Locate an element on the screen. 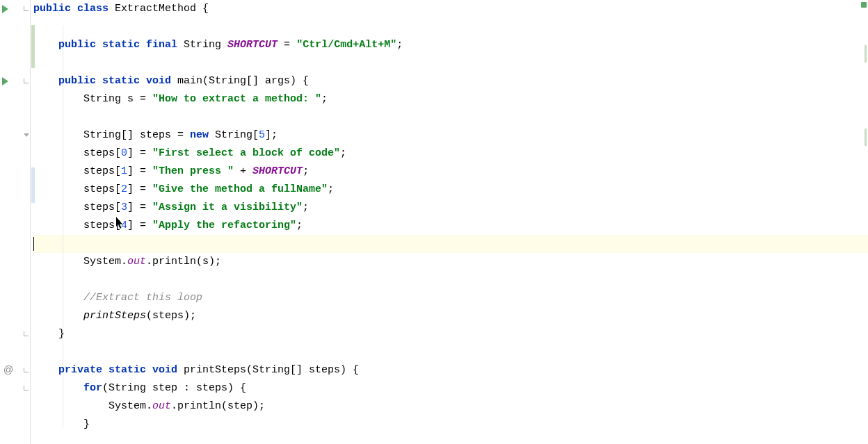  arr-decl-pre: String[] steps = is located at coordinates (136, 135).